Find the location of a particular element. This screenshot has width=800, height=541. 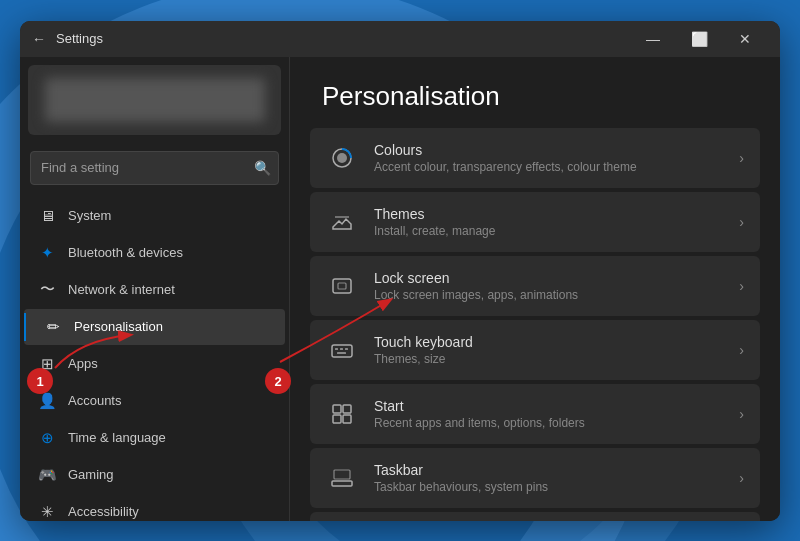

back-button: ← is located at coordinates (39, 39).